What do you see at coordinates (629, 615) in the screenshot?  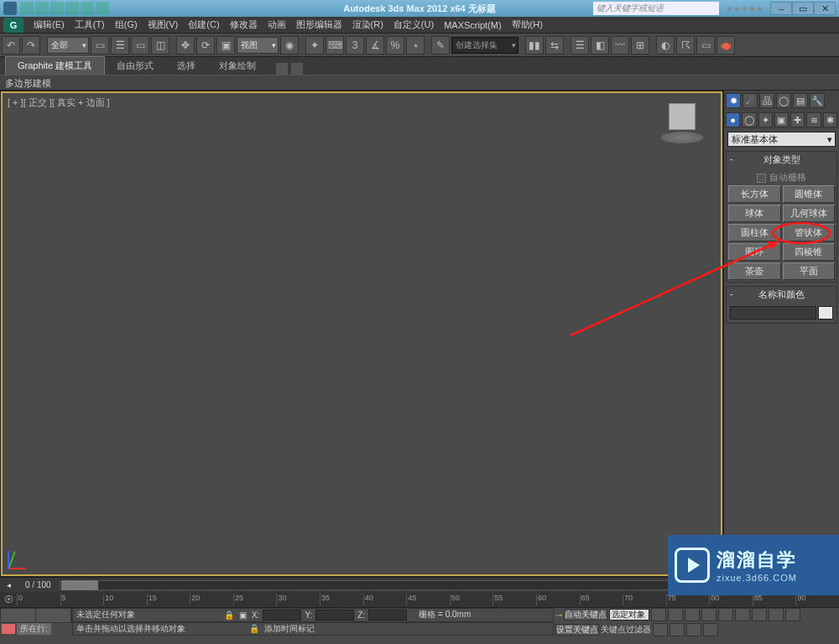 I see `key-filter-selected: 选定对象` at bounding box center [629, 615].